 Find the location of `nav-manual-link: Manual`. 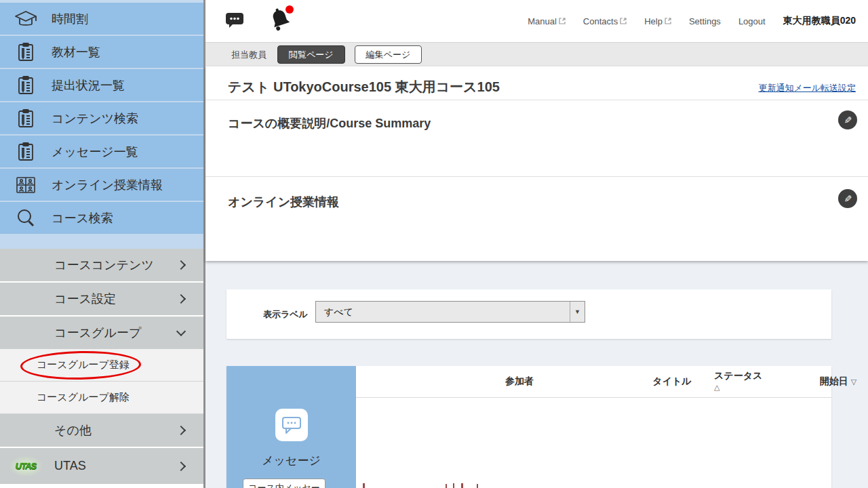

nav-manual-link: Manual is located at coordinates (547, 22).